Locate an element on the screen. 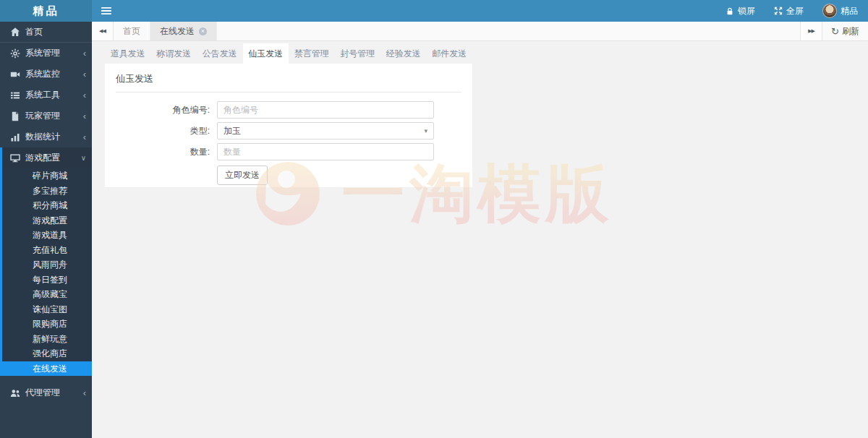 This screenshot has height=438, width=868. sidebar-item-data-stats: 数据统计 ‹ is located at coordinates (46, 137).